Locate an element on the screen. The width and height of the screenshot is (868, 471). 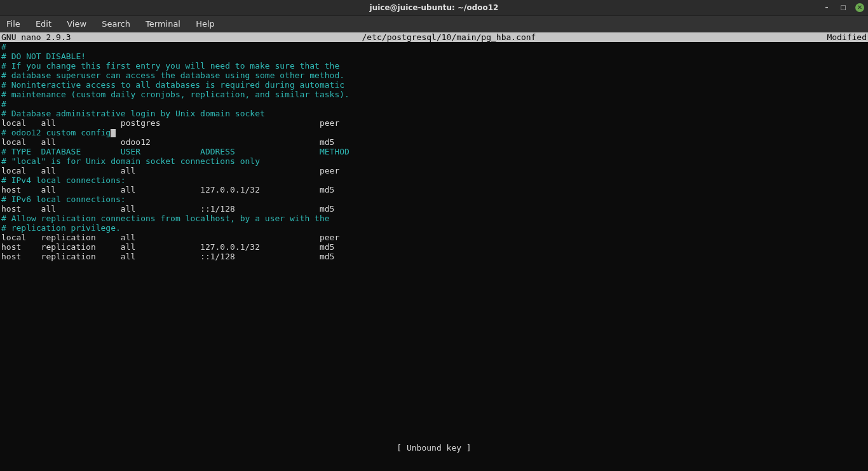
nano-app-label: GNU nano 2.9.3 is located at coordinates (36, 37).